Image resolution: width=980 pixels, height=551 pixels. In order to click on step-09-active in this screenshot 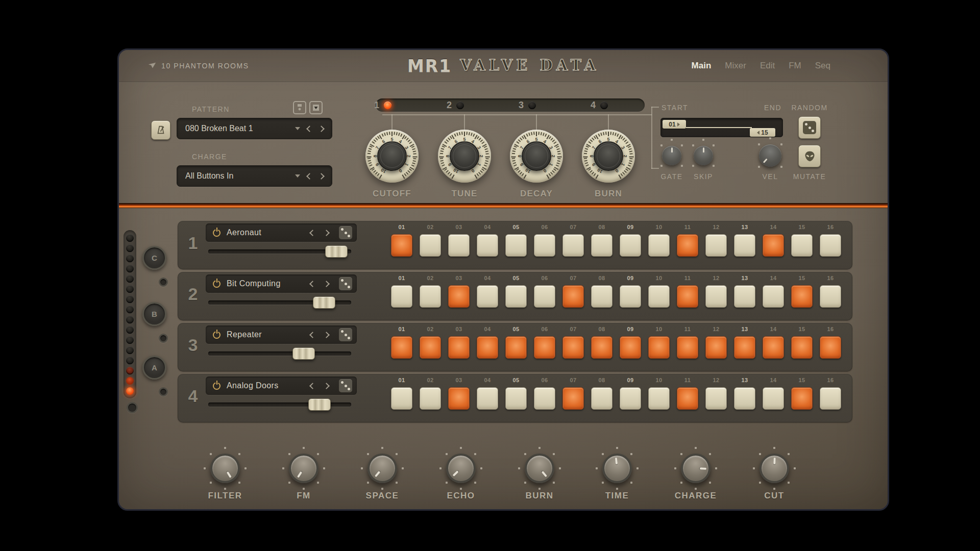, I will do `click(630, 347)`.